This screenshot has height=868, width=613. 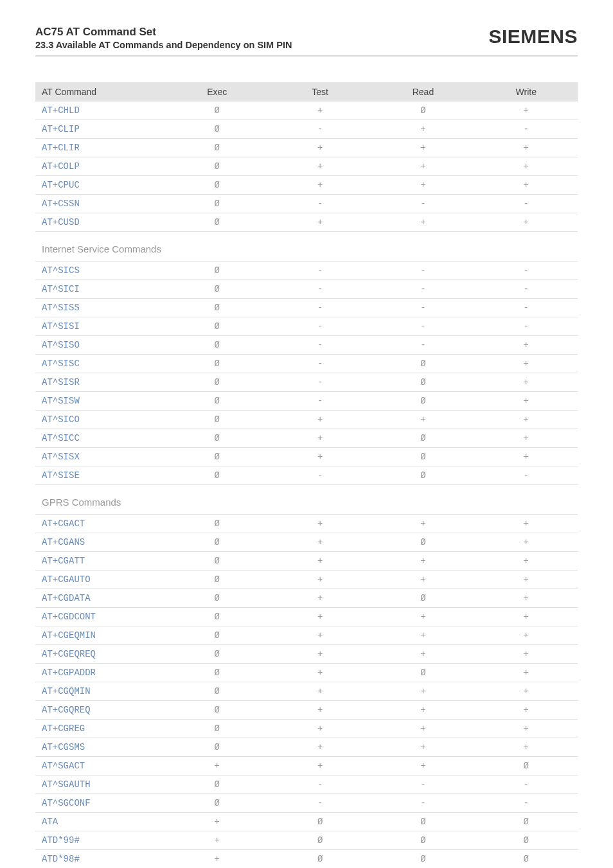 I want to click on table-row: AT+CUSDØ+++, so click(x=306, y=222).